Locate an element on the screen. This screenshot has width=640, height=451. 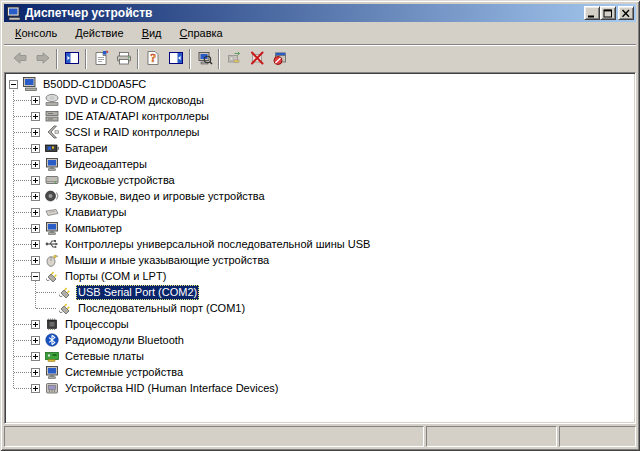
toolbar-back-button is located at coordinates (20, 59).